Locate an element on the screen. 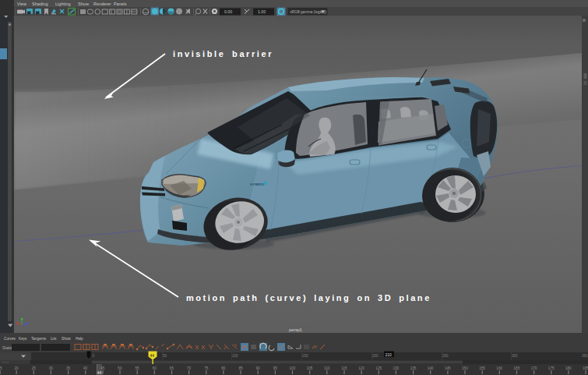 This screenshot has height=375, width=588. svg-text: invisible barrier is located at coordinates (223, 54).